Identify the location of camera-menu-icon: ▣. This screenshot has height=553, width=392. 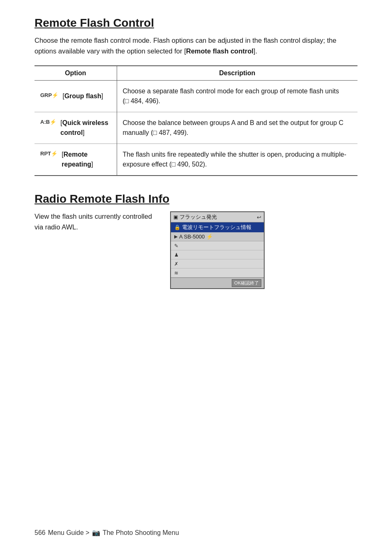
(176, 217).